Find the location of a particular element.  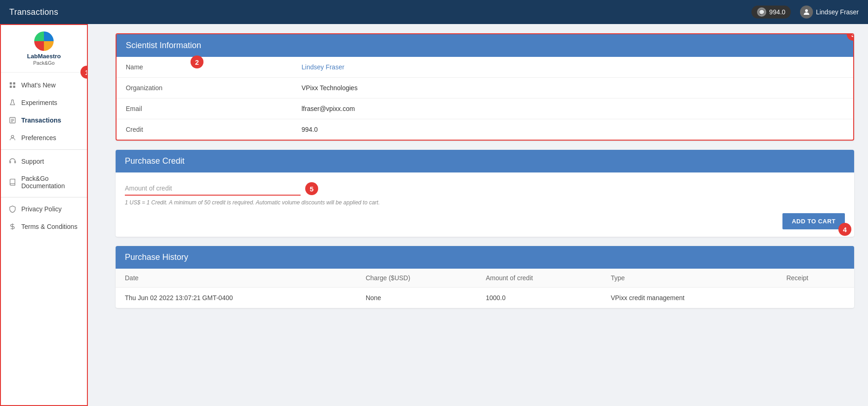

col-charge: Charge ($USD) is located at coordinates (417, 278).